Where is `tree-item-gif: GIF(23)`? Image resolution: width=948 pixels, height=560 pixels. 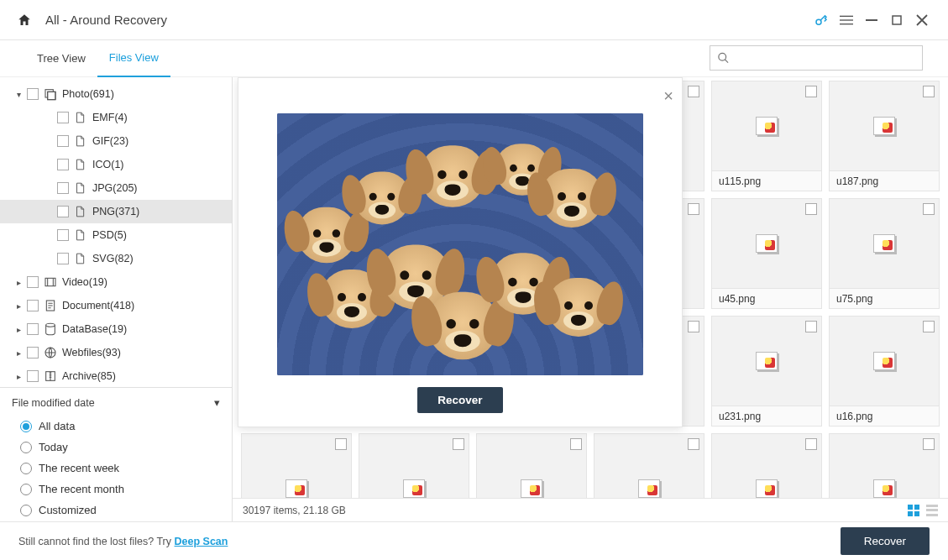 tree-item-gif: GIF(23) is located at coordinates (116, 141).